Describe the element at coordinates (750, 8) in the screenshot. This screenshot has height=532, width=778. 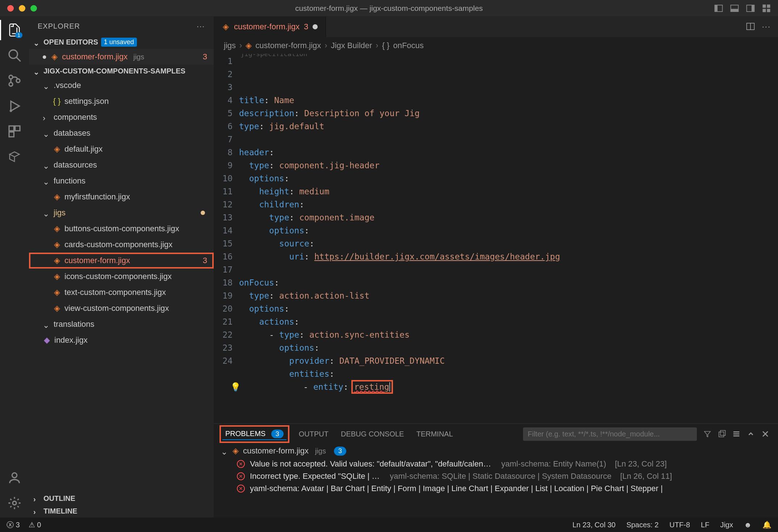
I see `toggle-secondary-sidebar-icon` at that location.